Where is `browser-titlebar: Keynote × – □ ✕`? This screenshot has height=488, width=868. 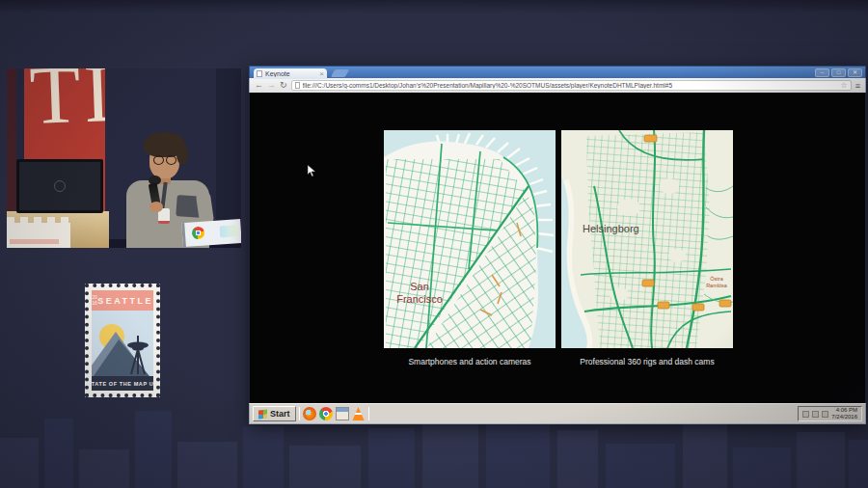 browser-titlebar: Keynote × – □ ✕ is located at coordinates (557, 71).